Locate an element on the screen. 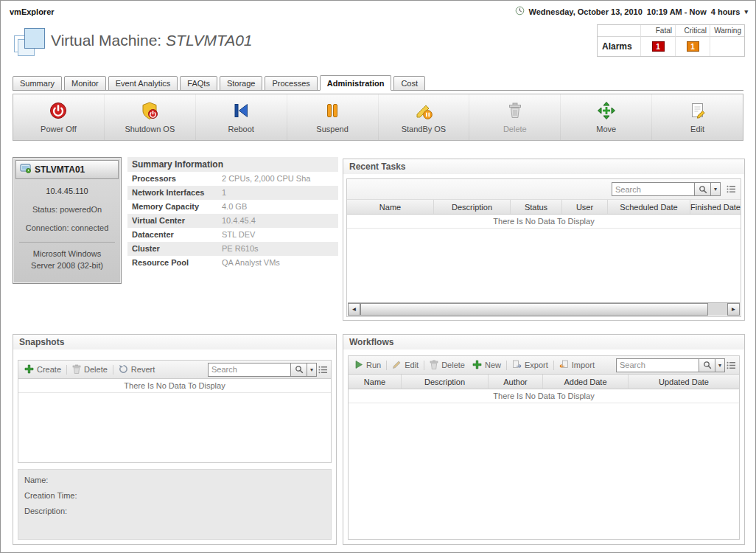 The width and height of the screenshot is (756, 553). summary-value: PE R610s is located at coordinates (240, 249).